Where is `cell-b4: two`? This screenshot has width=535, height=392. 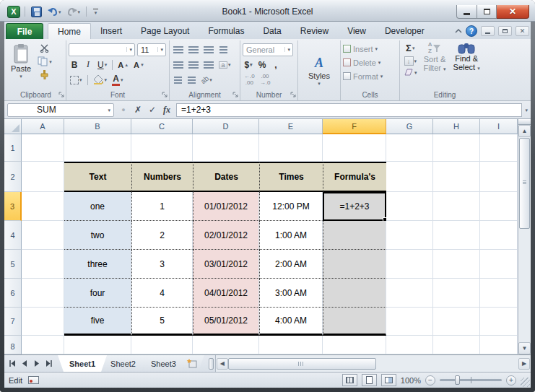 cell-b4: two is located at coordinates (98, 235).